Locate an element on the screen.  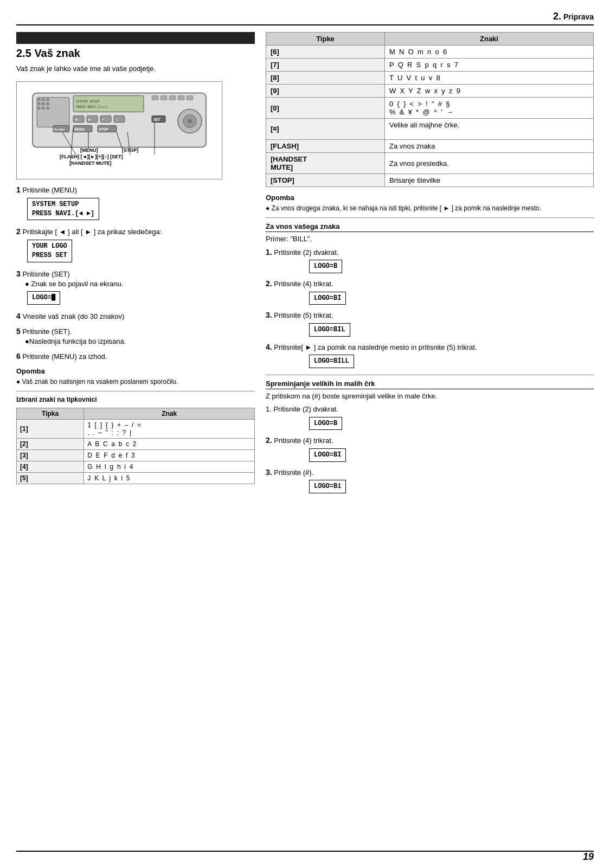
key-8: [8] is located at coordinates (325, 78).